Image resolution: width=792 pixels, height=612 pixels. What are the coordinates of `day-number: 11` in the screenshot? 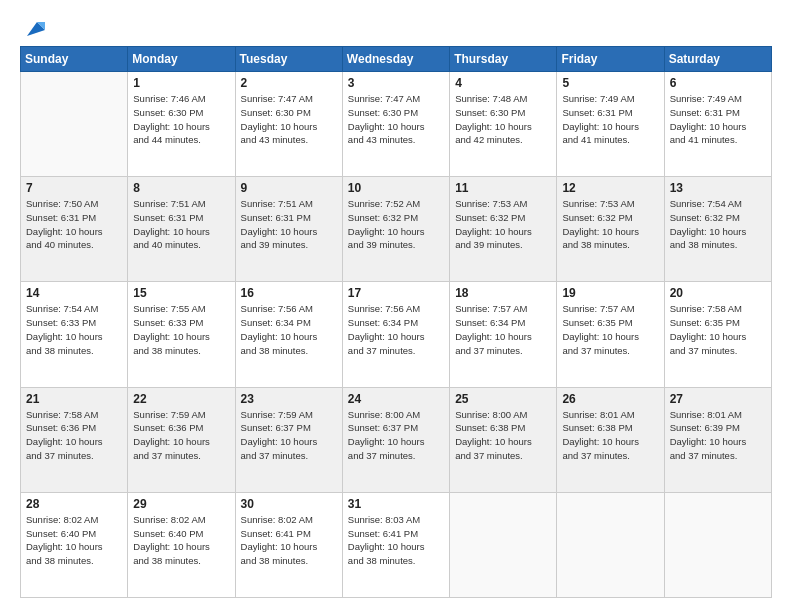 It's located at (503, 188).